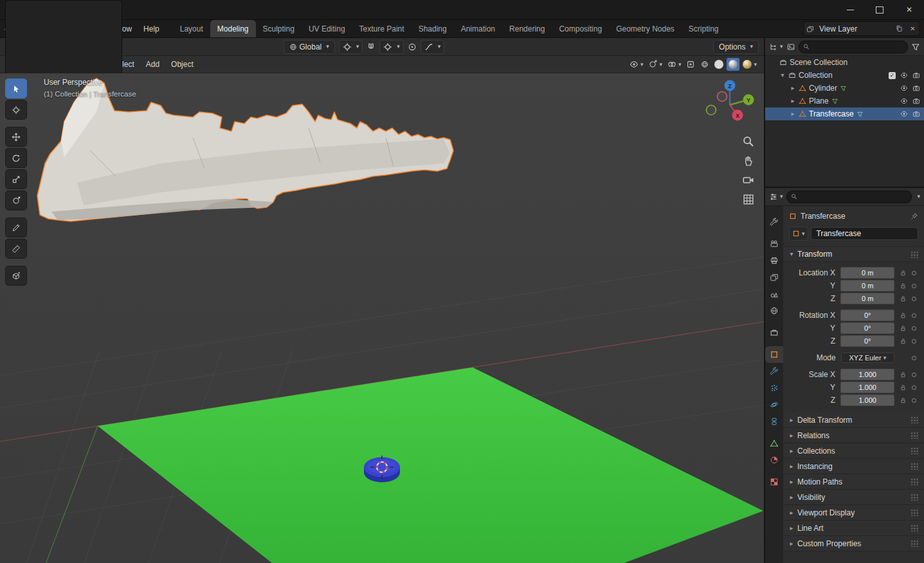 This screenshot has width=924, height=563. Describe the element at coordinates (774, 277) in the screenshot. I see `props-tab-view-layer` at that location.